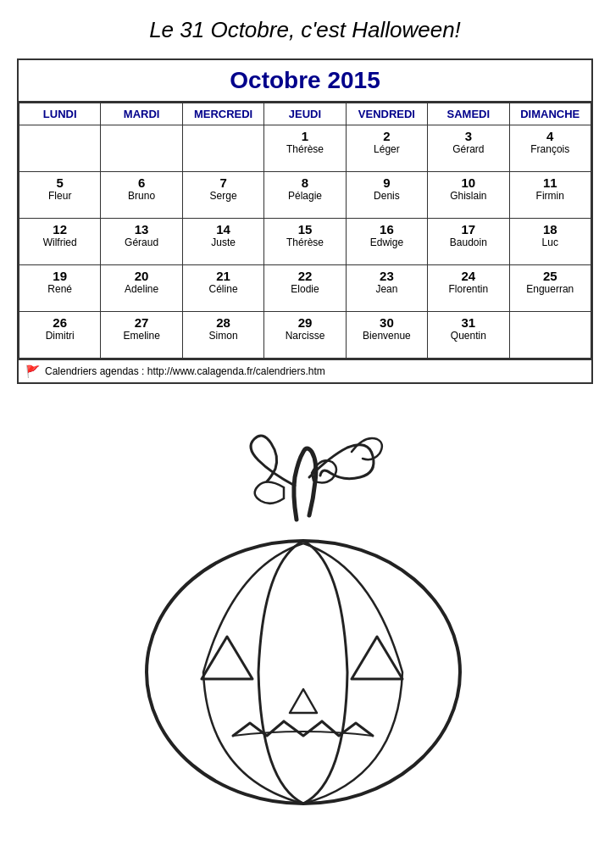  I want to click on calendar-cell: 22Elodie, so click(305, 288).